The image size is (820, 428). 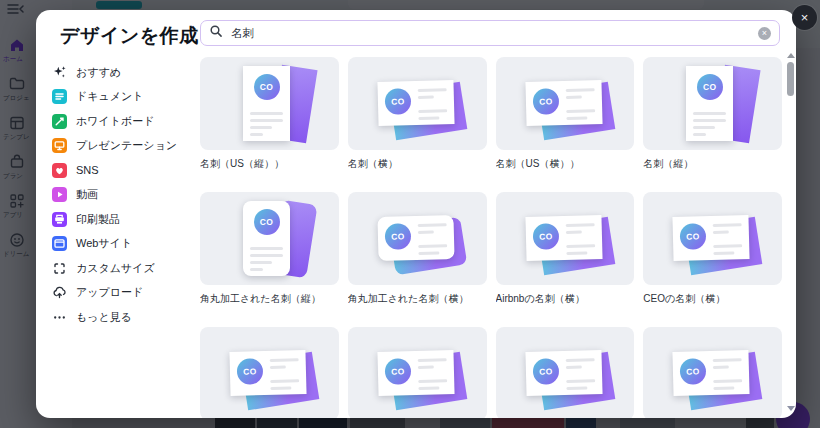 I want to click on scroll-up-icon, so click(x=791, y=56).